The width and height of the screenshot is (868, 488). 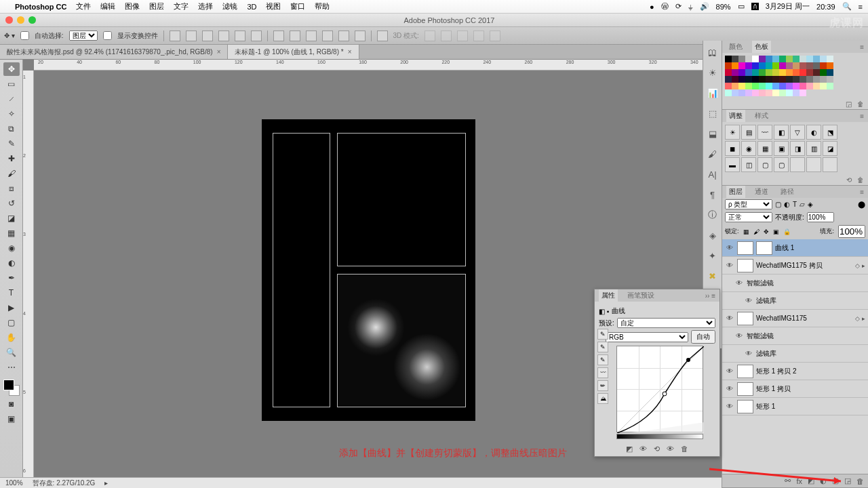 I want to click on auto-align-icon, so click(x=382, y=36).